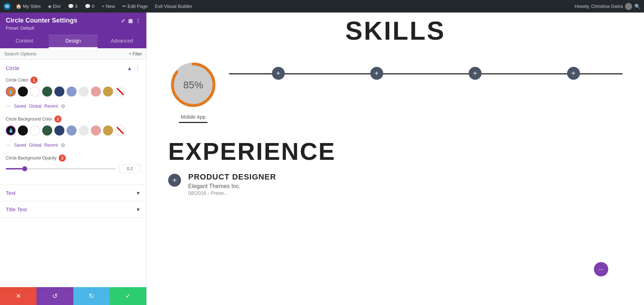  Describe the element at coordinates (9, 106) in the screenshot. I see `color-meta-dots-1: ···` at that location.